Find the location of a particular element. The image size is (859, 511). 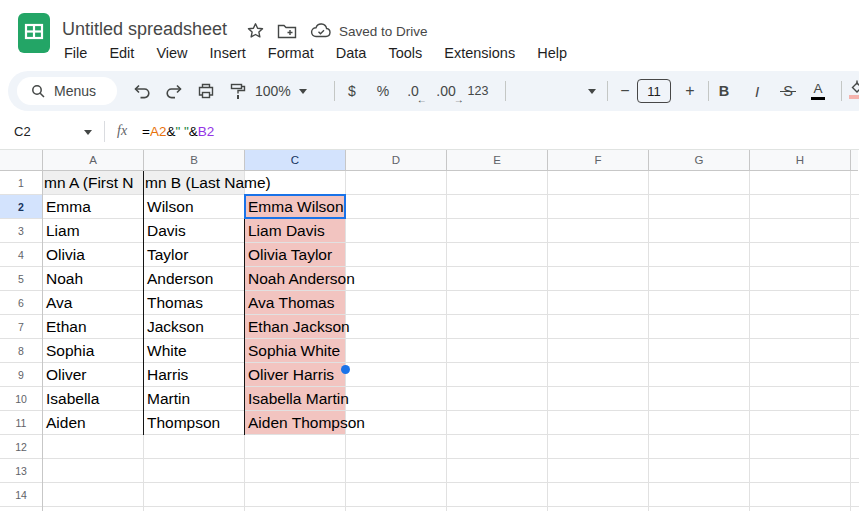

cell-A7: Ethan is located at coordinates (72, 327).